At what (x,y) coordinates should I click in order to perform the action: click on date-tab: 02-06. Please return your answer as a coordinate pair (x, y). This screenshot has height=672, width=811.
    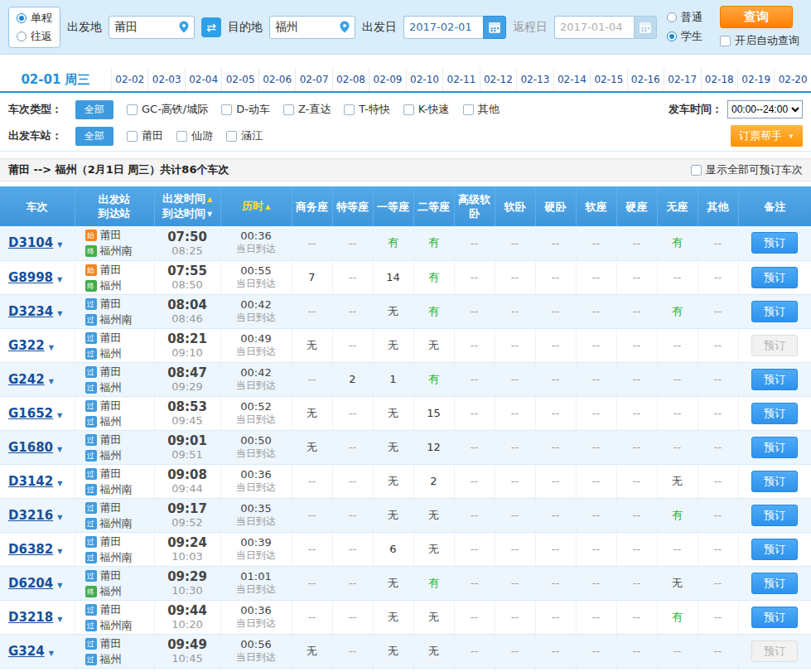
    Looking at the image, I should click on (277, 80).